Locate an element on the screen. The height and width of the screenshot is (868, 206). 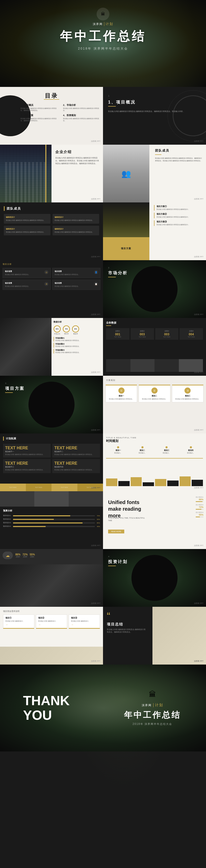
persons-img is located at coordinates (126, 174).